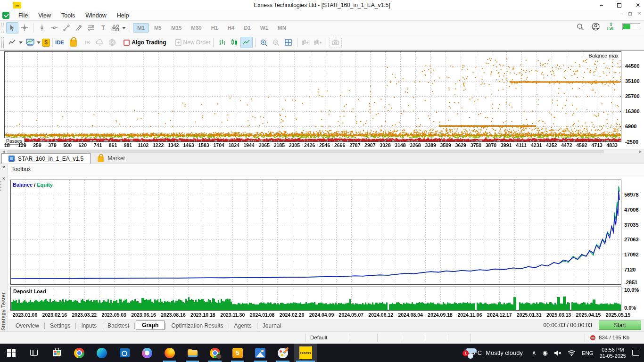 This screenshot has height=362, width=644. What do you see at coordinates (203, 315) in the screenshot?
I see `date-tick: 2023.10.18` at bounding box center [203, 315].